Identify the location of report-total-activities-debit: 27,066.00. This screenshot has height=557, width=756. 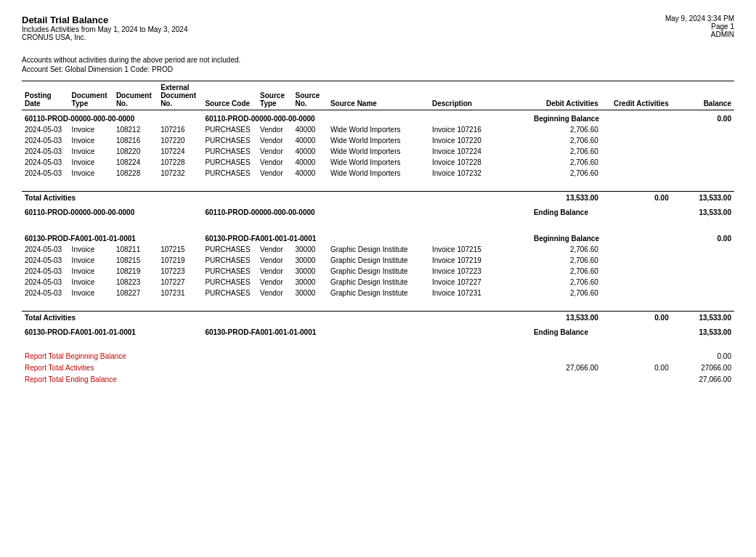
(566, 367).